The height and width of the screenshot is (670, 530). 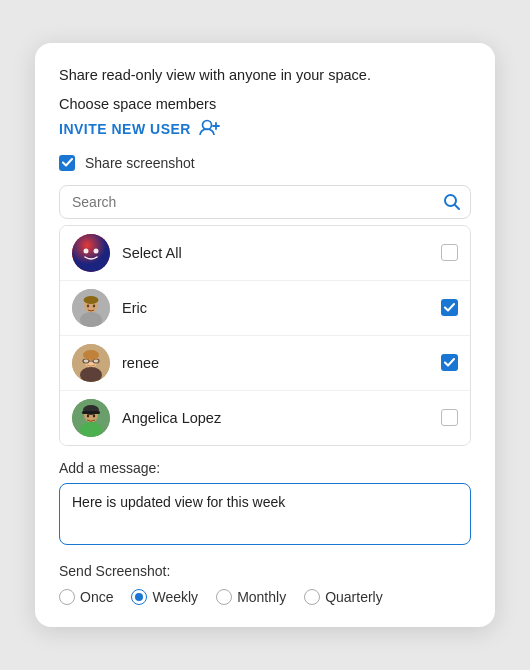 I want to click on search-input, so click(x=265, y=202).